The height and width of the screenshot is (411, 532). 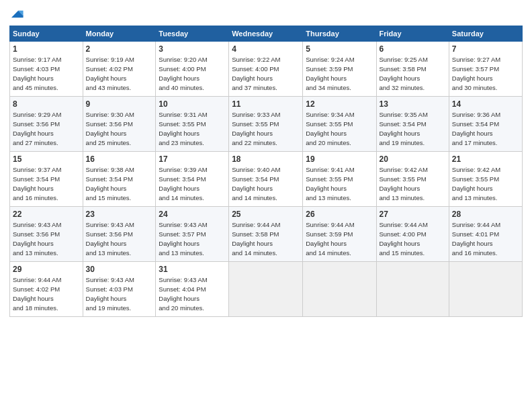 I want to click on calendar-cell: 25 Sunrise: 9:44 AMSunset: 3:58 PMDaylig…, so click(x=266, y=234).